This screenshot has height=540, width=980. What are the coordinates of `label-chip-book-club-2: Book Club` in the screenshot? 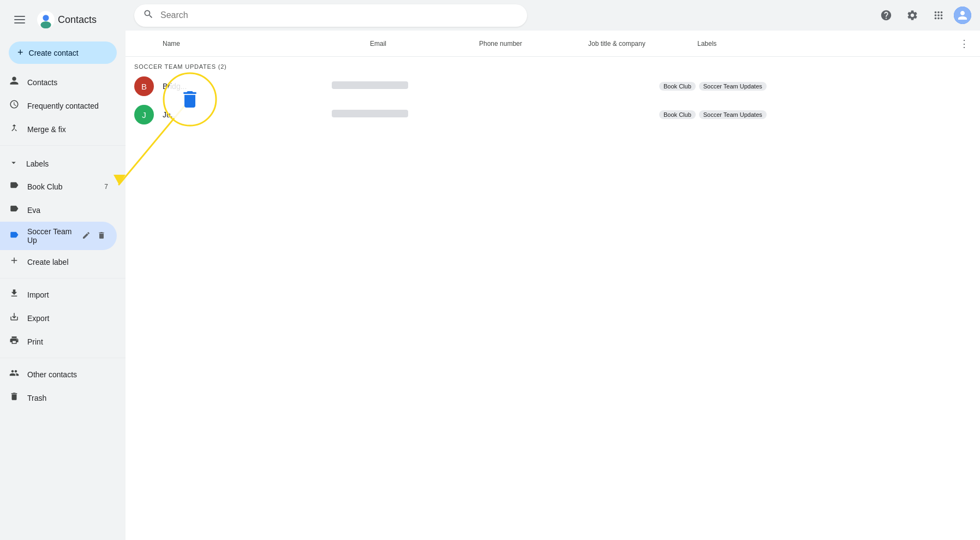 It's located at (678, 115).